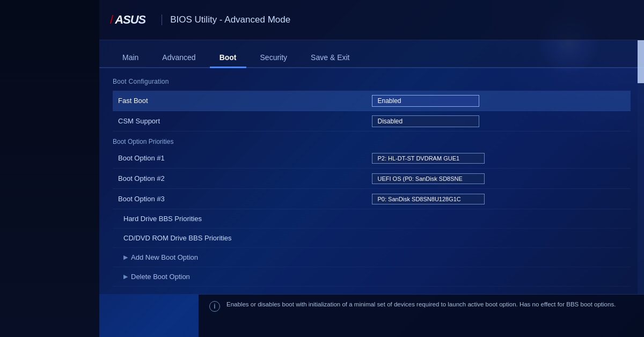  Describe the element at coordinates (228, 58) in the screenshot. I see `tab-boot: Boot` at that location.